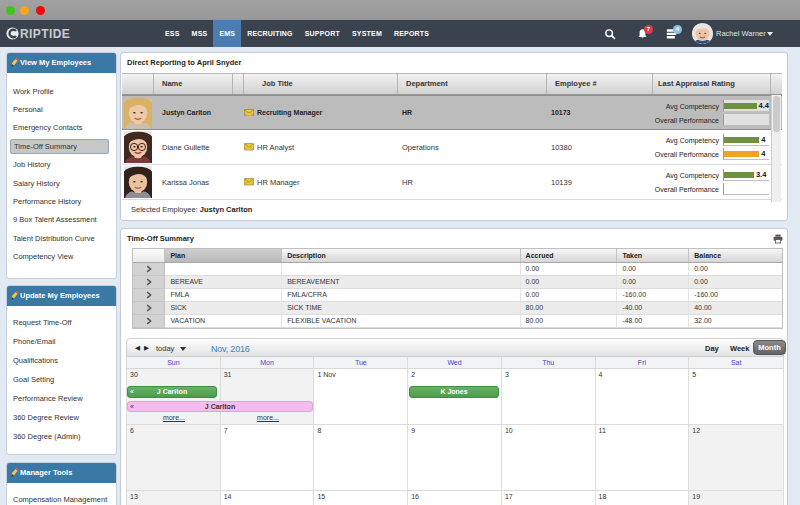  Describe the element at coordinates (548, 374) in the screenshot. I see `calendar-date-number: 3` at that location.